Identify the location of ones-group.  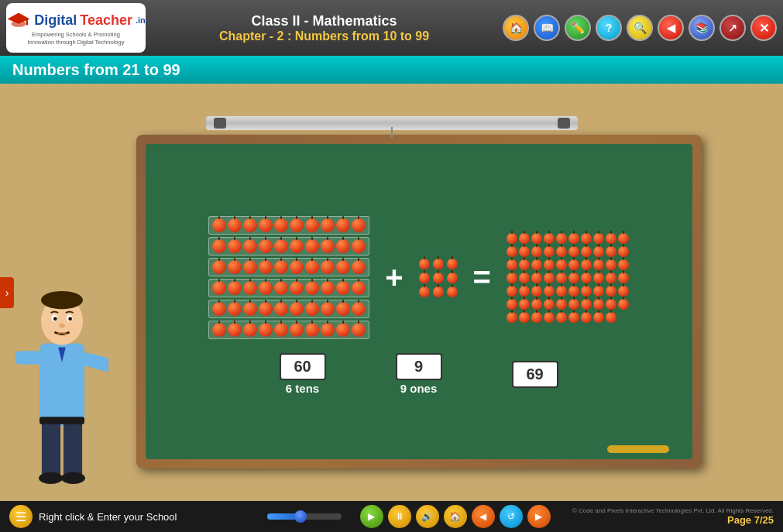
(438, 278).